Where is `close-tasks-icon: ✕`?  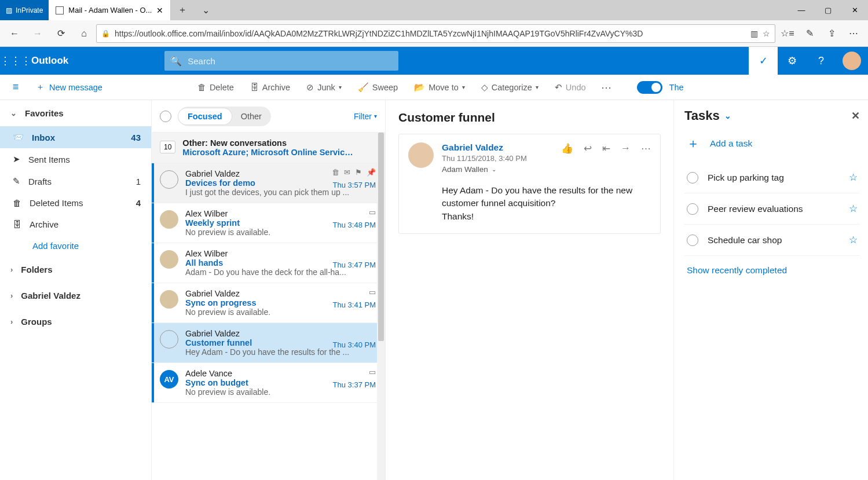
close-tasks-icon: ✕ is located at coordinates (856, 116).